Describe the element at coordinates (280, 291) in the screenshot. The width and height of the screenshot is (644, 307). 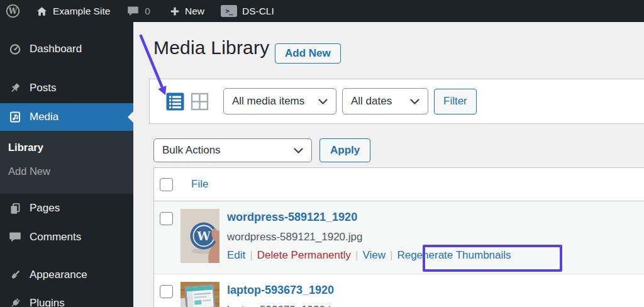
I see `media-title-link: laptop-593673_1920` at that location.